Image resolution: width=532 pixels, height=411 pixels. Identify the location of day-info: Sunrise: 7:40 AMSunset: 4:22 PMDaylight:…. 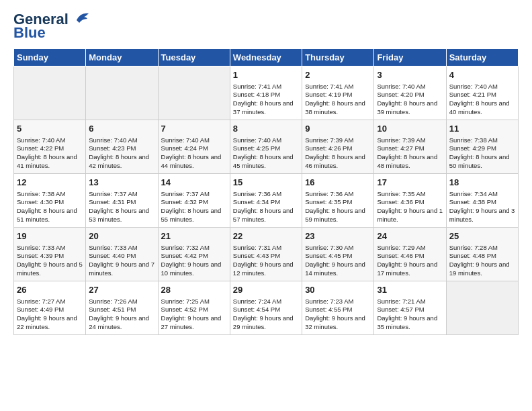
(47, 153).